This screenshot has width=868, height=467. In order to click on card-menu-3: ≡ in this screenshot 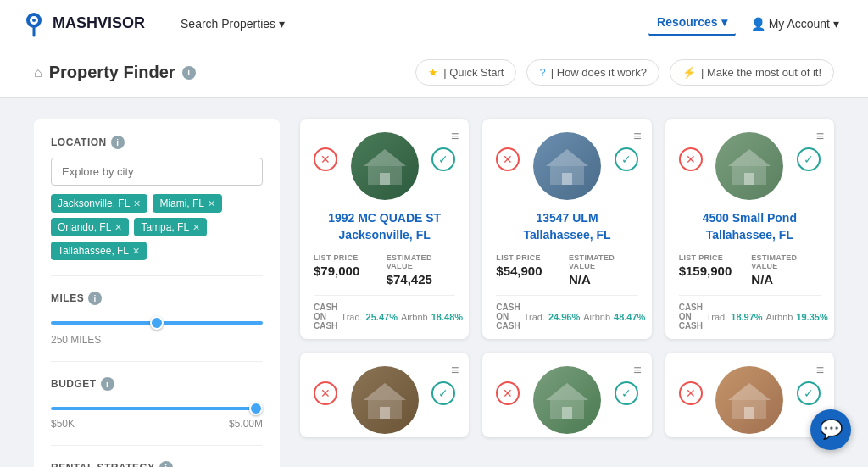, I will do `click(821, 136)`.